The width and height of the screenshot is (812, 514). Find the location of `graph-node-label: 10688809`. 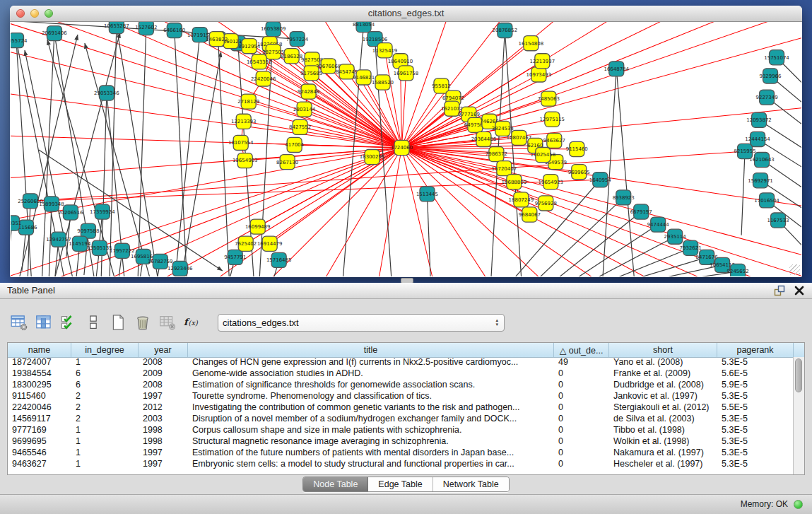

graph-node-label: 10688809 is located at coordinates (514, 182).